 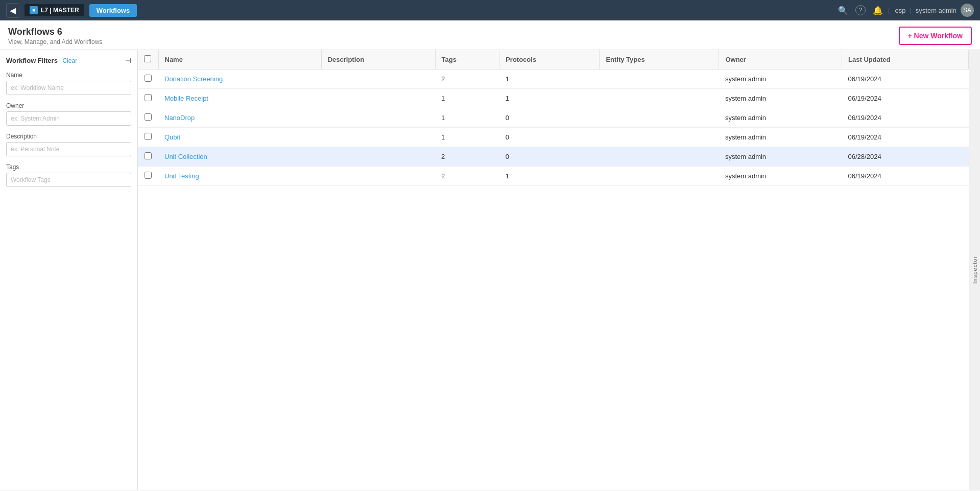 What do you see at coordinates (936, 10) in the screenshot?
I see `nav-user-label: system admin` at bounding box center [936, 10].